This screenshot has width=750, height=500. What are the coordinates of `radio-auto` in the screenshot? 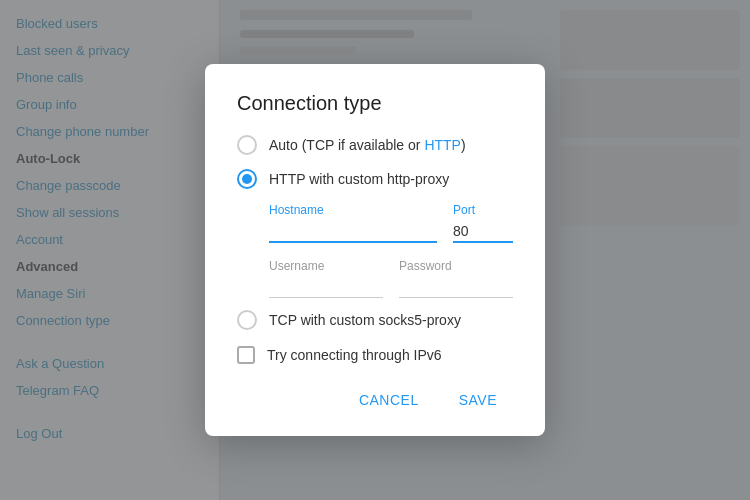 It's located at (247, 145).